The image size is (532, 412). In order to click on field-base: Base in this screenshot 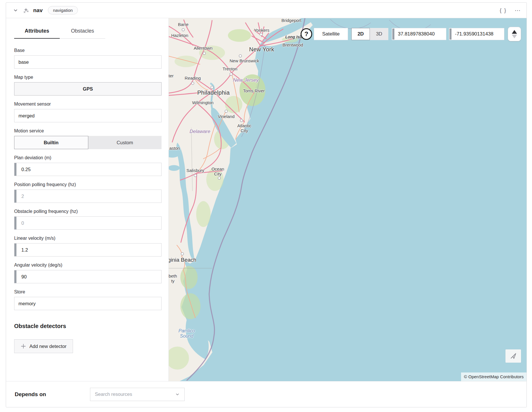, I will do `click(88, 58)`.